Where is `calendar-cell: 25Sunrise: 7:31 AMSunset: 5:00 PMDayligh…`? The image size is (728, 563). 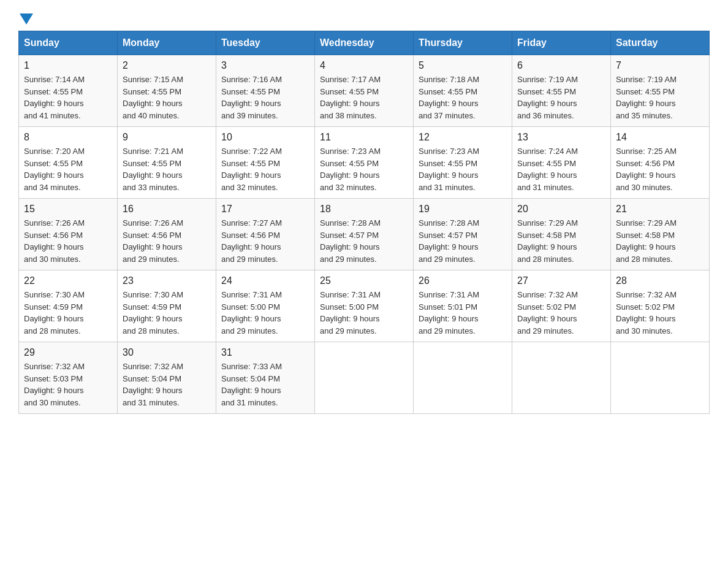 calendar-cell: 25Sunrise: 7:31 AMSunset: 5:00 PMDayligh… is located at coordinates (364, 307).